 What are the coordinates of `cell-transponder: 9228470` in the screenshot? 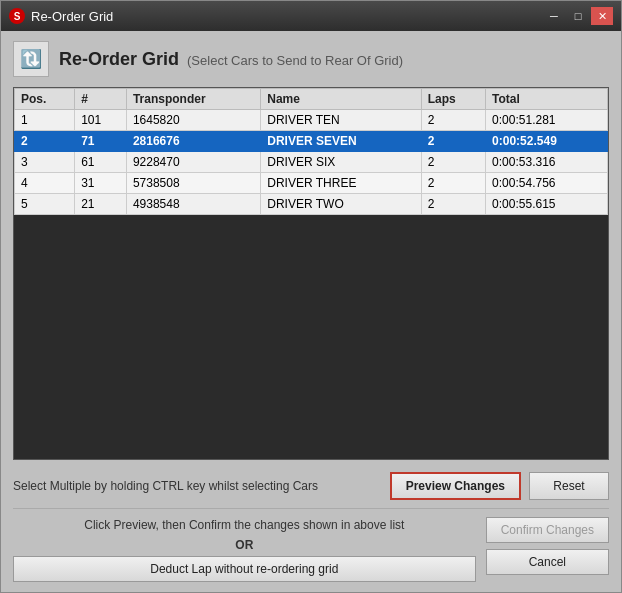 It's located at (193, 162).